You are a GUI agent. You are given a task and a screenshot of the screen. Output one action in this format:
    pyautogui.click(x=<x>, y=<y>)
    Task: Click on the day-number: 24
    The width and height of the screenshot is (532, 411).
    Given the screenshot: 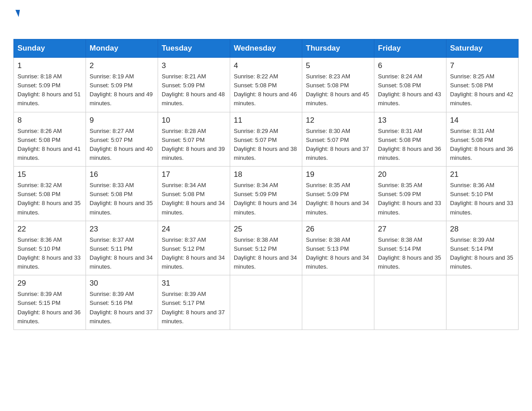 What is the action you would take?
    pyautogui.click(x=194, y=229)
    